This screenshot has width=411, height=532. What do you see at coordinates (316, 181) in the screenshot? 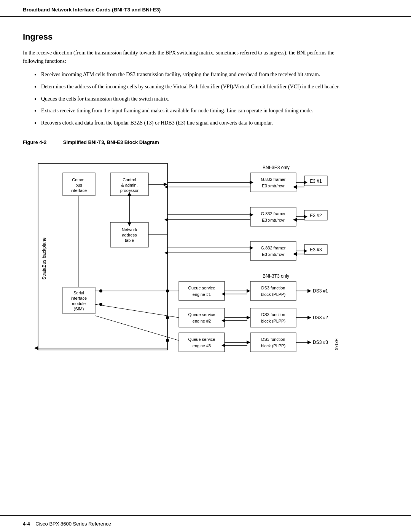
I see `e3-1-label: E3 #1` at bounding box center [316, 181].